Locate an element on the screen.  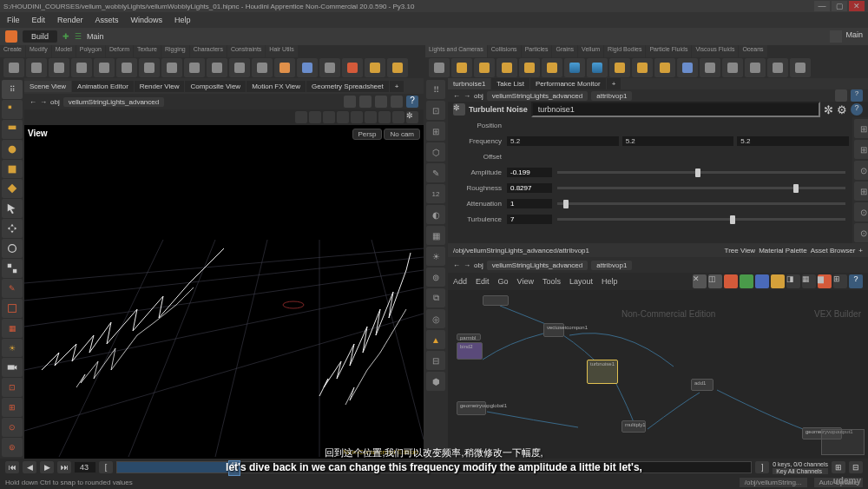
node-name-input is located at coordinates (675, 109).